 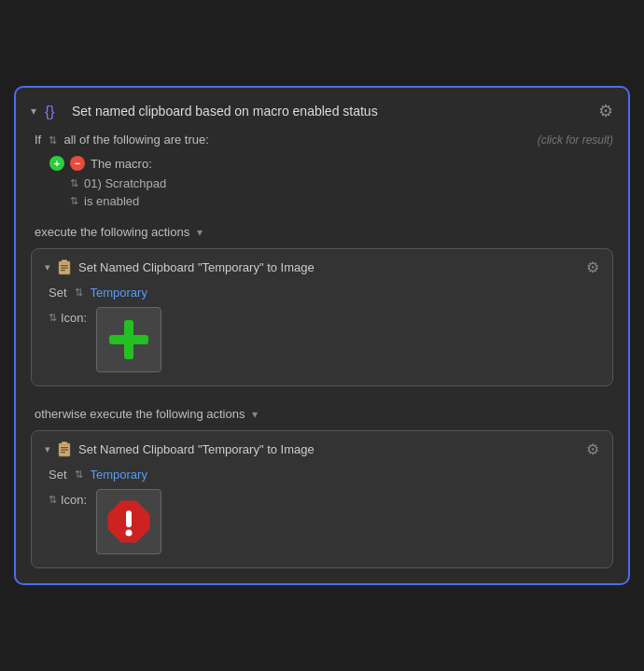 What do you see at coordinates (331, 202) in the screenshot?
I see `macro-sub-row-2: ⇅ is enabled` at bounding box center [331, 202].